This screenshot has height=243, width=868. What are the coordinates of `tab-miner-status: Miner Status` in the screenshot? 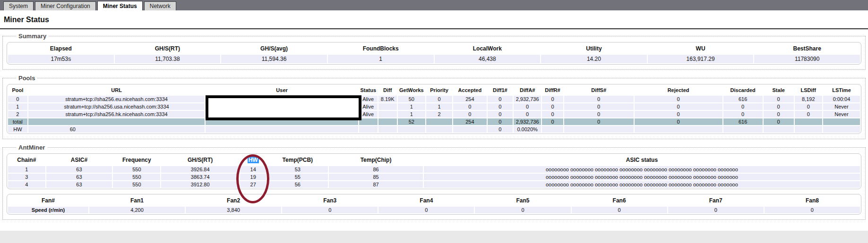 It's located at (120, 6).